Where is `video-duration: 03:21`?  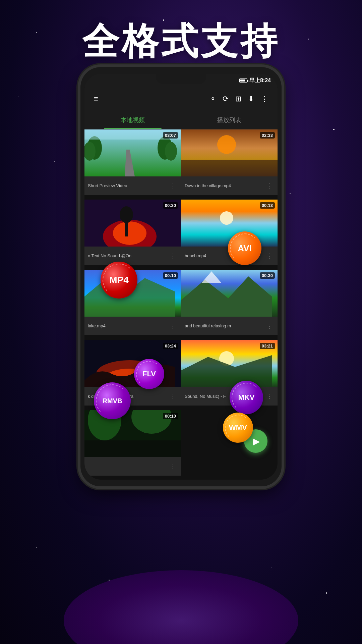
video-duration: 03:21 is located at coordinates (267, 346).